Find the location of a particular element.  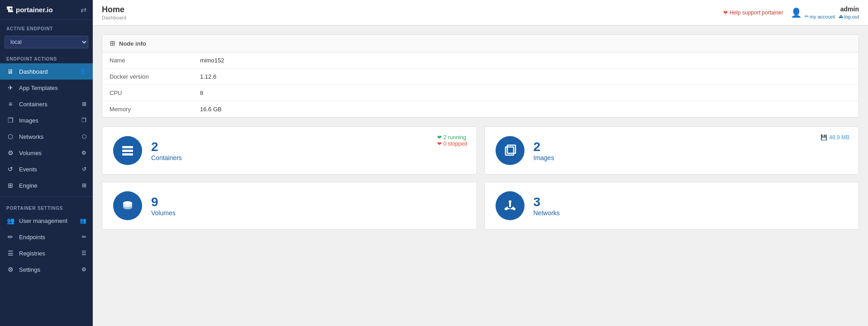

logo: 🏗 portainer.io is located at coordinates (30, 10).